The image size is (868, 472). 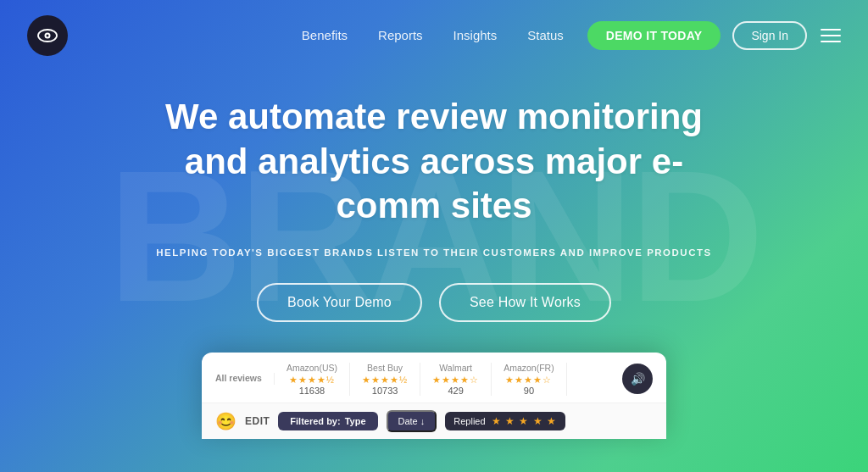 I want to click on hero-buttons: Book Your Demo See How It Works, so click(x=434, y=303).